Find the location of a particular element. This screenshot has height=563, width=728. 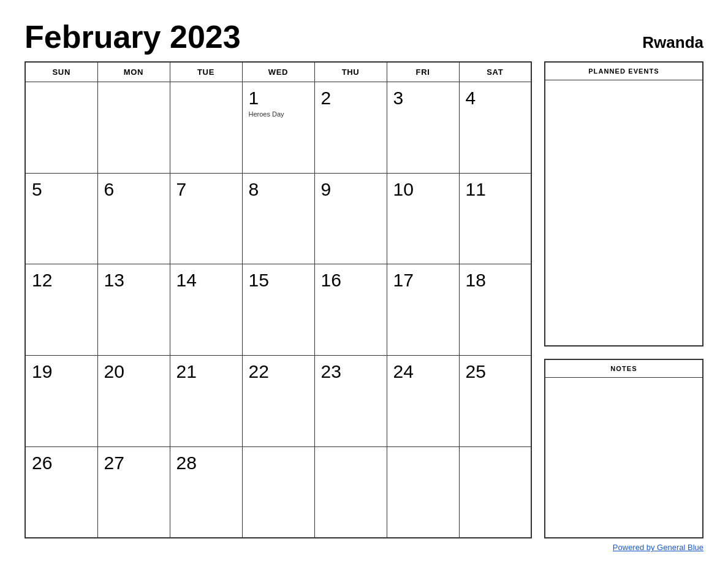

calendar-cell: 16 is located at coordinates (351, 310).